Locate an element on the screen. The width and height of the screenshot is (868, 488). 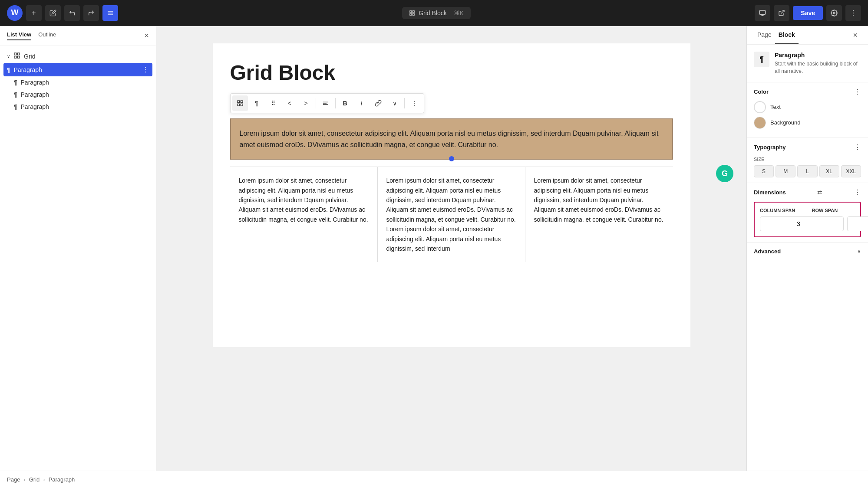
more-options-icon: ⋮ is located at coordinates (145, 69).